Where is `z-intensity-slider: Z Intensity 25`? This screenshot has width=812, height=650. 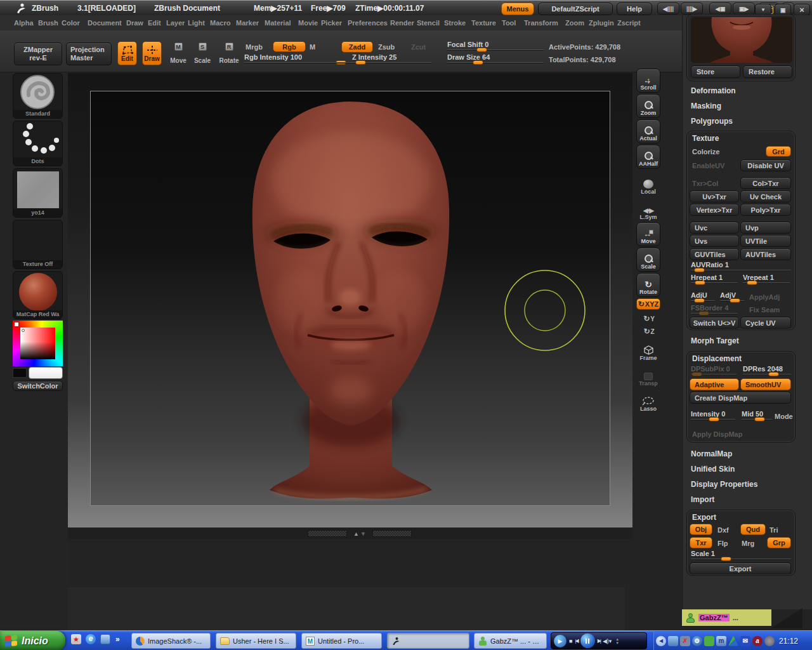 z-intensity-slider: Z Intensity 25 is located at coordinates (384, 59).